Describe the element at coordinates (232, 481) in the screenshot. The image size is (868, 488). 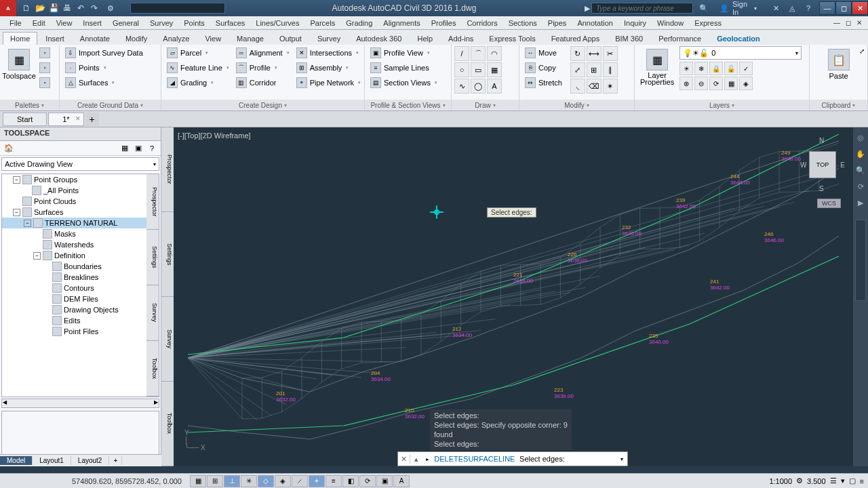
I see `status-ortho-icon: ⊥` at that location.